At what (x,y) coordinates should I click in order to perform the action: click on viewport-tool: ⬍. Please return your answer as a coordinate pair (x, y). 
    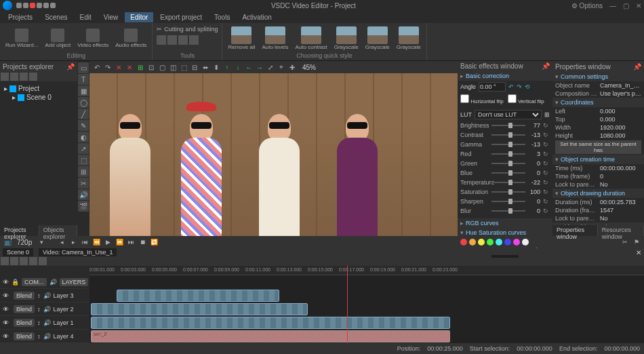
    Looking at the image, I should click on (216, 67).